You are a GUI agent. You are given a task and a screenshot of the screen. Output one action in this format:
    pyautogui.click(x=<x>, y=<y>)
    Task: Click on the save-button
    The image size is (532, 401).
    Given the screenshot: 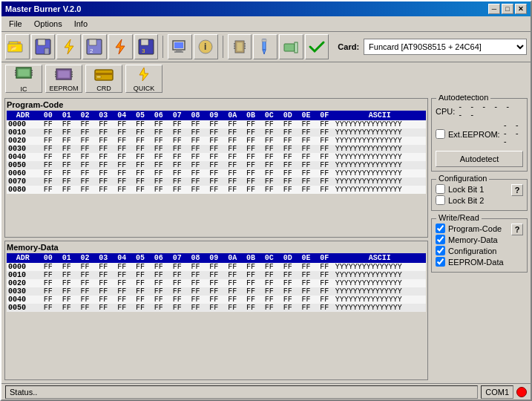 What is the action you would take?
    pyautogui.click(x=43, y=47)
    